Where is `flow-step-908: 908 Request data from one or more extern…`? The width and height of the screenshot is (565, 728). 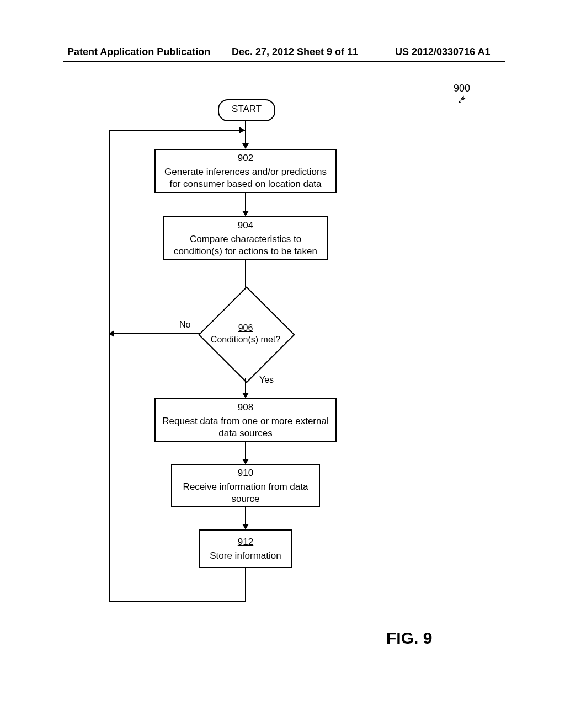
flow-step-908: 908 Request data from one or more extern… is located at coordinates (246, 420).